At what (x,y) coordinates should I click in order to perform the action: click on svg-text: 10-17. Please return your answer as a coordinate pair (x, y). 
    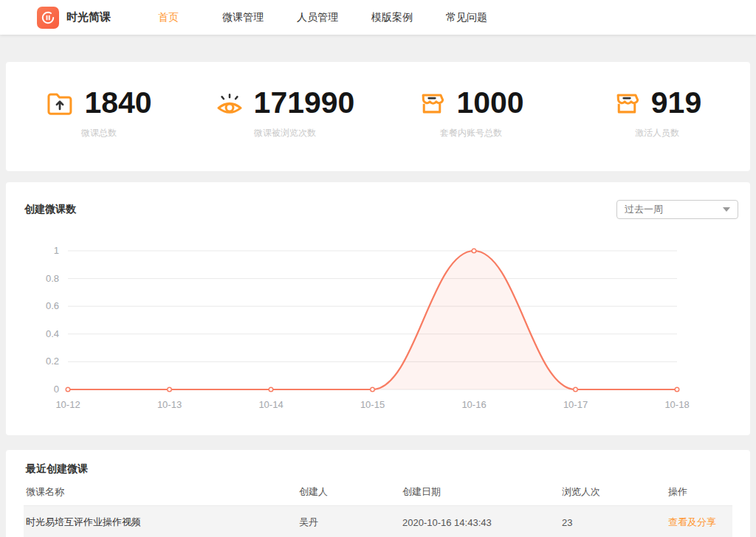
    Looking at the image, I should click on (576, 404).